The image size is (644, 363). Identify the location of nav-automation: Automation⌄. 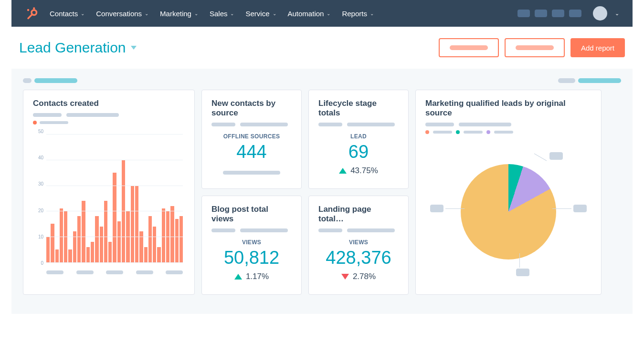
(309, 13).